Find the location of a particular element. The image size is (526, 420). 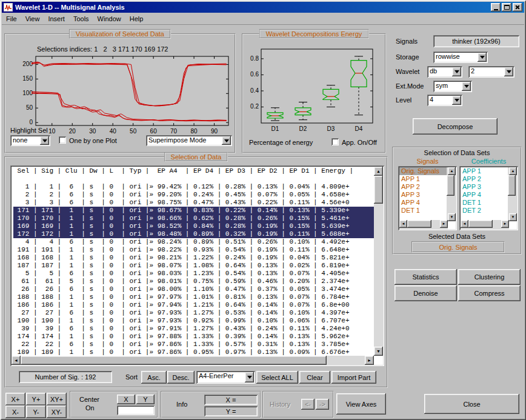

list-item: APP 4 is located at coordinates (424, 202).